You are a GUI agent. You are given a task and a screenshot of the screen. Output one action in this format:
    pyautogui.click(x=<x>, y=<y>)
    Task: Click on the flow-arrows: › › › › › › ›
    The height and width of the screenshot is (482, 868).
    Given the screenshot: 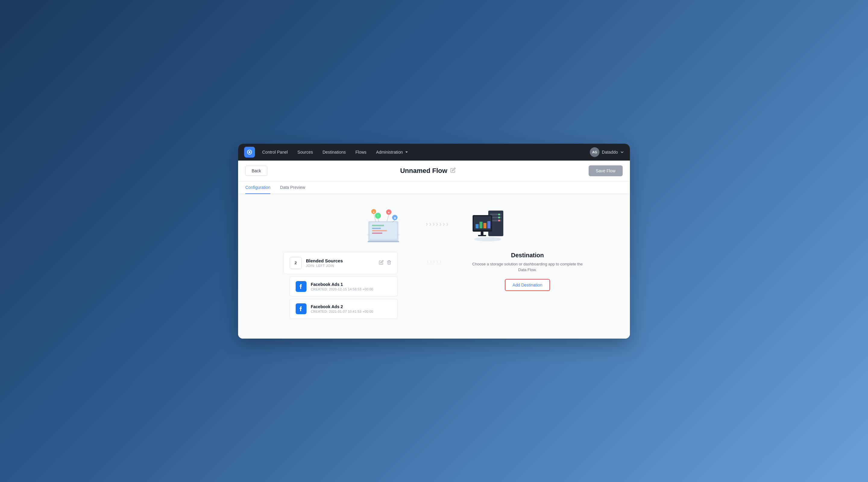 What is the action you would take?
    pyautogui.click(x=437, y=224)
    